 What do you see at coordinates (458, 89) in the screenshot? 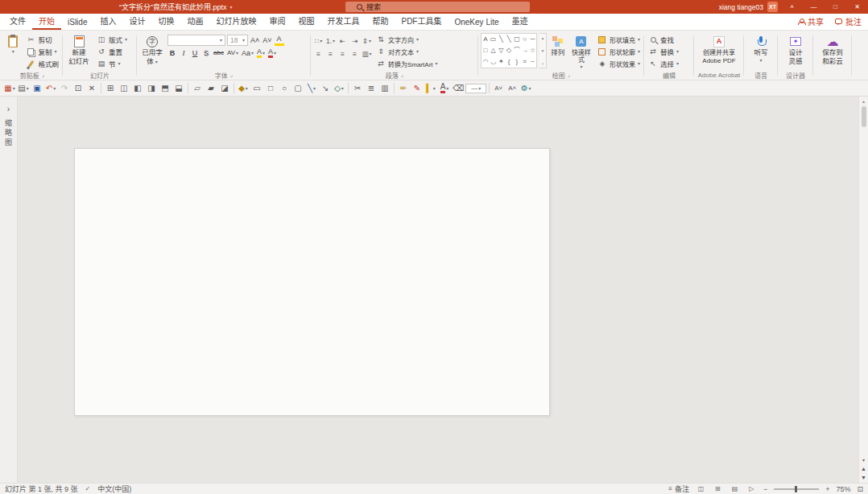
I see `eraser-button: ⌫` at bounding box center [458, 89].